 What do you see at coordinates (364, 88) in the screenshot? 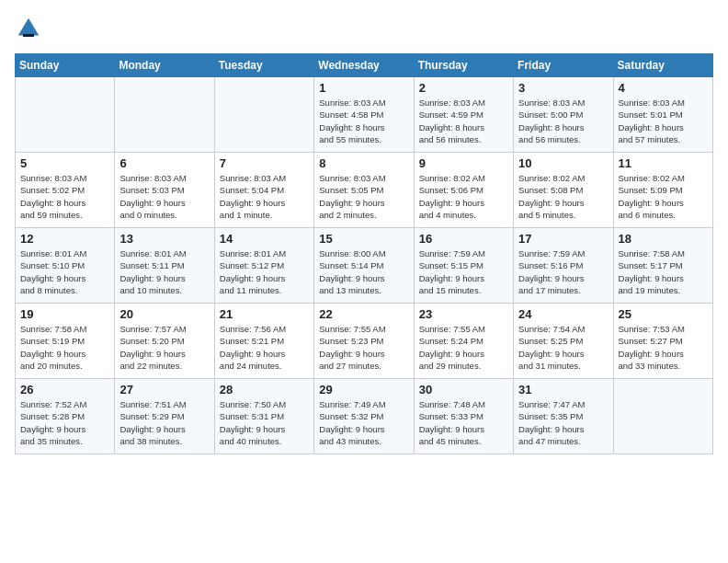
I see `day-number: 1` at bounding box center [364, 88].